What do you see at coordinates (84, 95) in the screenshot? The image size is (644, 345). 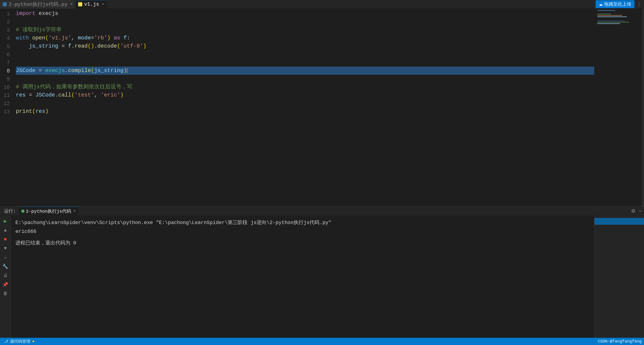 I see `token: 'test'` at bounding box center [84, 95].